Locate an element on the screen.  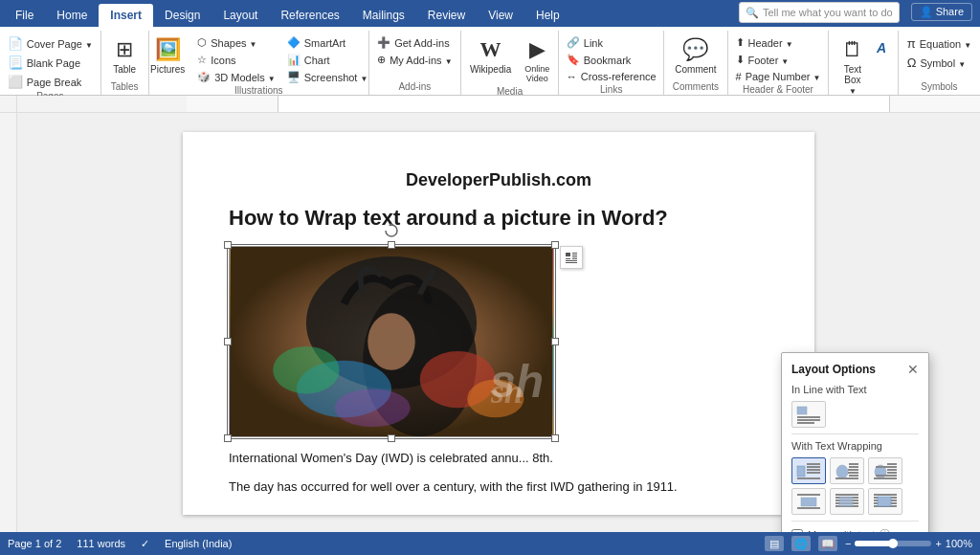
smartart-button: 🔷 SmartArt is located at coordinates (327, 42).